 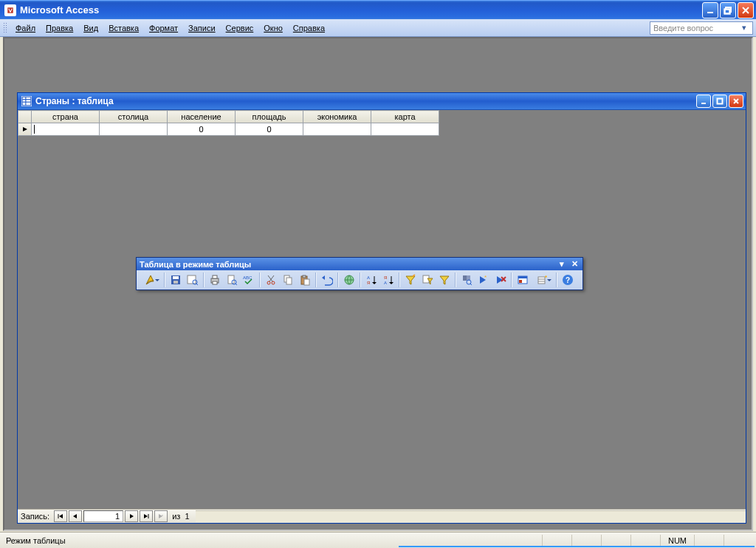 What do you see at coordinates (427, 280) in the screenshot?
I see `filter-by-form-button` at bounding box center [427, 280].